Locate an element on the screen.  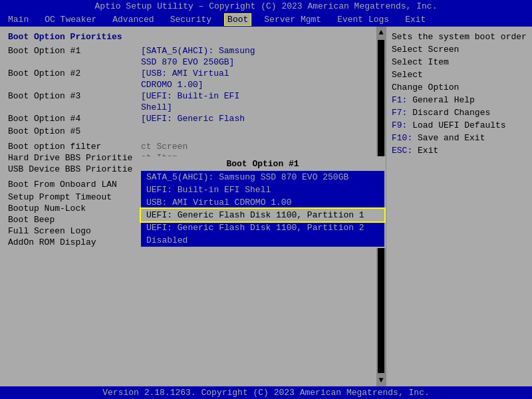
boot-row: Boot option filterct Screen is located at coordinates (188, 146).